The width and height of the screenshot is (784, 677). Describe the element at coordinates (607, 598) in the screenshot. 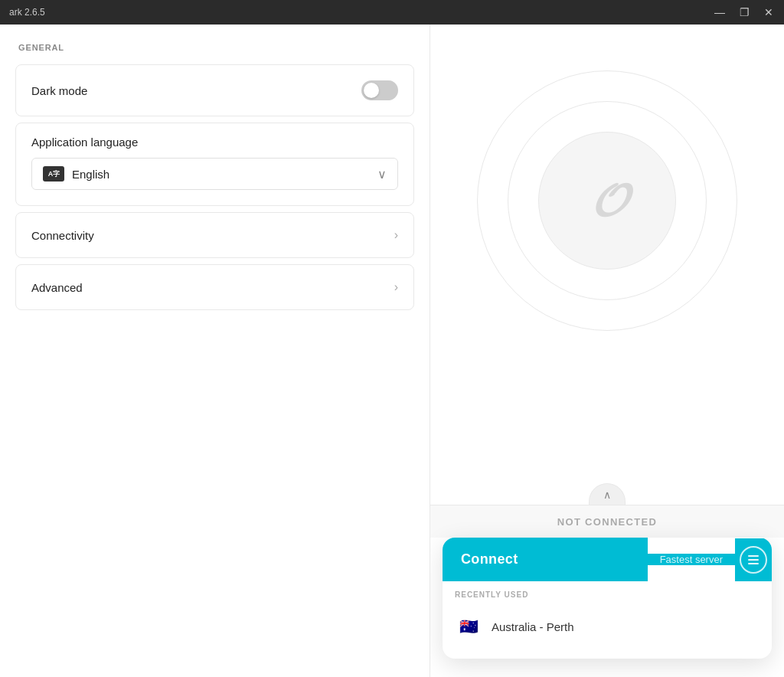

I see `connect-card: Connect Fastest server RECENTLY USED` at that location.